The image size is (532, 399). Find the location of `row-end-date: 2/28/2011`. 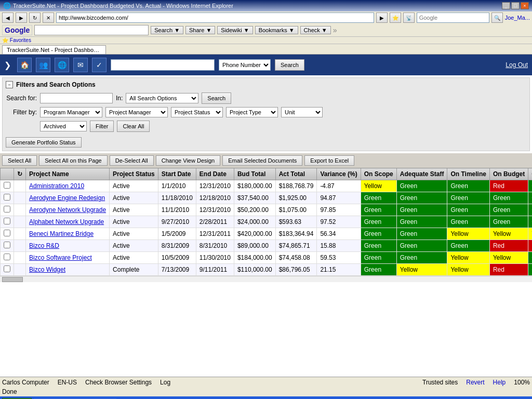

row-end-date: 2/28/2011 is located at coordinates (215, 222).